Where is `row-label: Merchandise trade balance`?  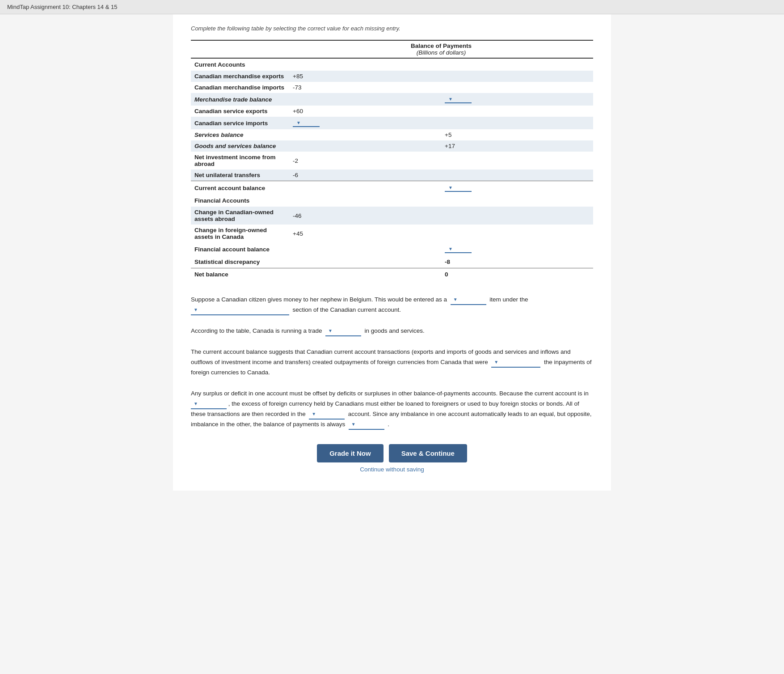
row-label: Merchandise trade balance is located at coordinates (240, 99).